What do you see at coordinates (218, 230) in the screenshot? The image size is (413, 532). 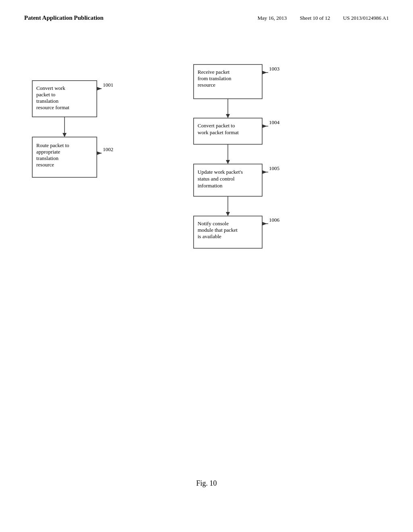 I see `svg-text: module that packet` at bounding box center [218, 230].